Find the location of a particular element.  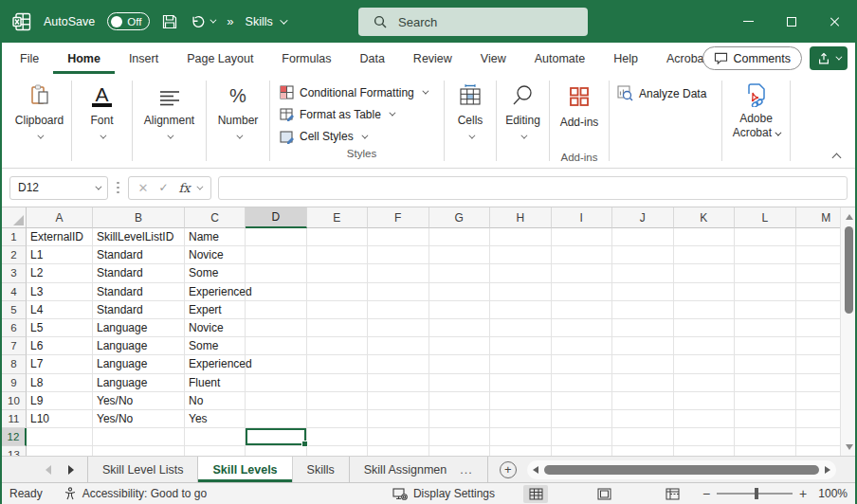

cell-J8 is located at coordinates (643, 364).